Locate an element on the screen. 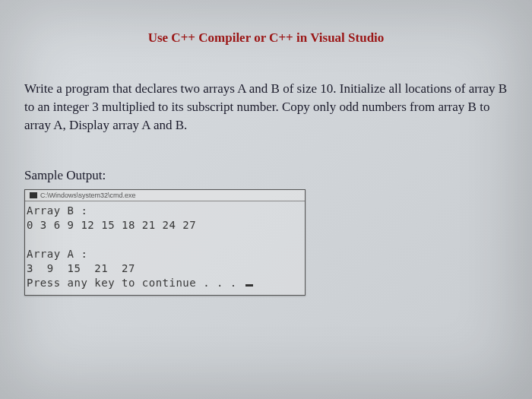 The width and height of the screenshot is (532, 399). console-line: 3 9 15 21 27 is located at coordinates (81, 268).